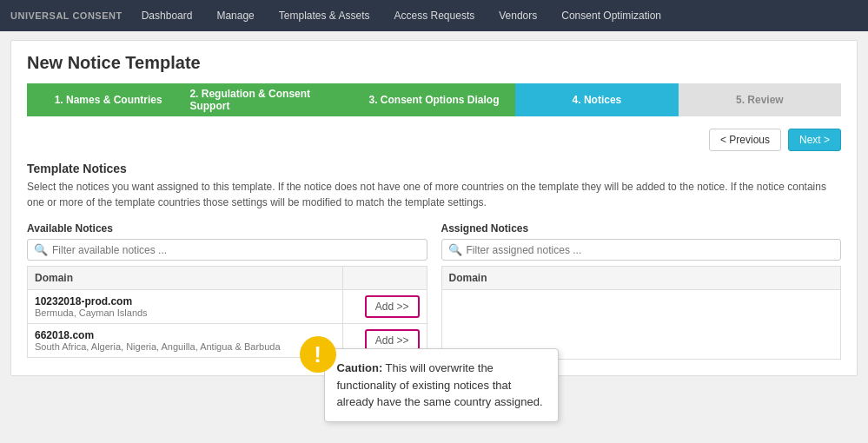 This screenshot has width=868, height=443. Describe the element at coordinates (434, 16) in the screenshot. I see `top-nav: UNIVERSAL CONSENT Dashboard Manage Templ…` at that location.